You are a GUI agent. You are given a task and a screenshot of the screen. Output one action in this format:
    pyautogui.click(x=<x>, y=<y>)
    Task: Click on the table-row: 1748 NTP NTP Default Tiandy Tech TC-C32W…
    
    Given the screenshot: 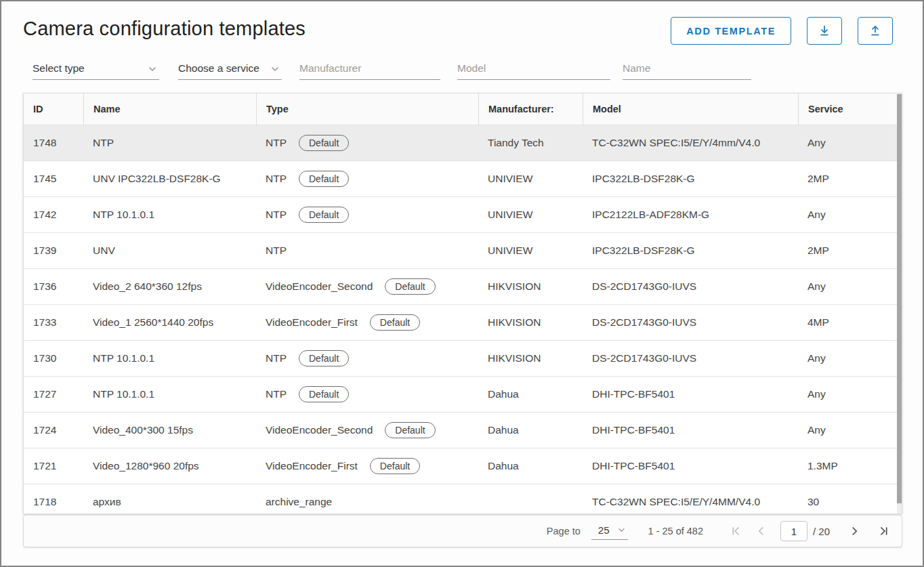 What is the action you would take?
    pyautogui.click(x=461, y=144)
    